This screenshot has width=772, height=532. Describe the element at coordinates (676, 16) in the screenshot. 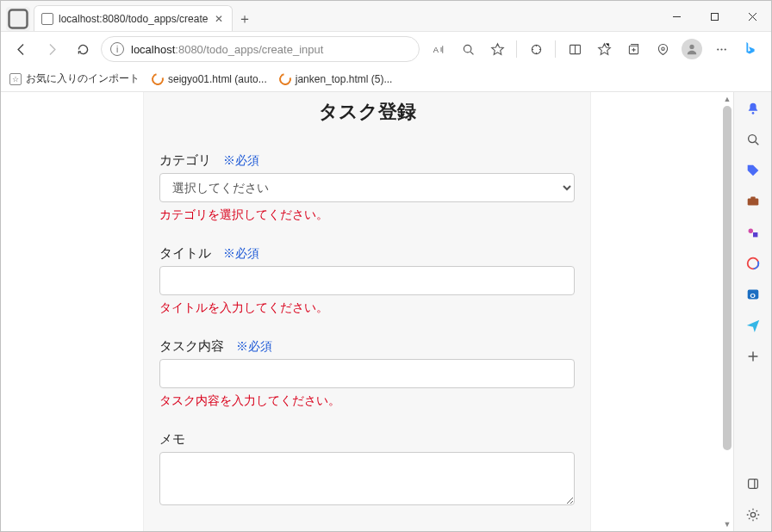

I see `window-minimize-button` at that location.